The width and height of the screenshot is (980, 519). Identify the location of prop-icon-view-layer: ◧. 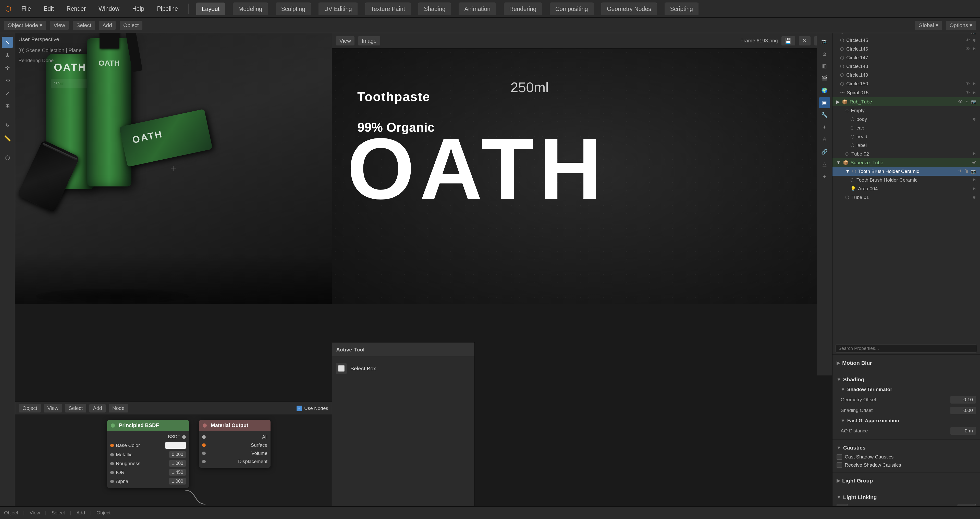
(825, 66).